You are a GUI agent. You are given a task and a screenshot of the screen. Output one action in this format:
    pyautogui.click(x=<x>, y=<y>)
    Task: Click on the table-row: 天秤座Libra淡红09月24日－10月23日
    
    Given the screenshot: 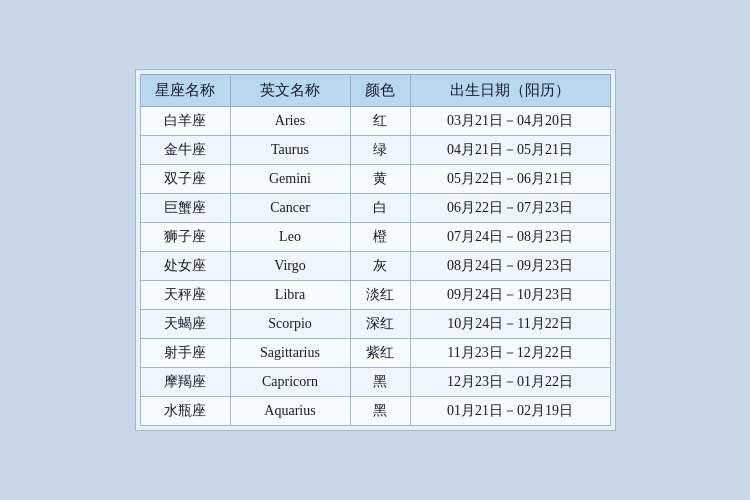 What is the action you would take?
    pyautogui.click(x=375, y=296)
    